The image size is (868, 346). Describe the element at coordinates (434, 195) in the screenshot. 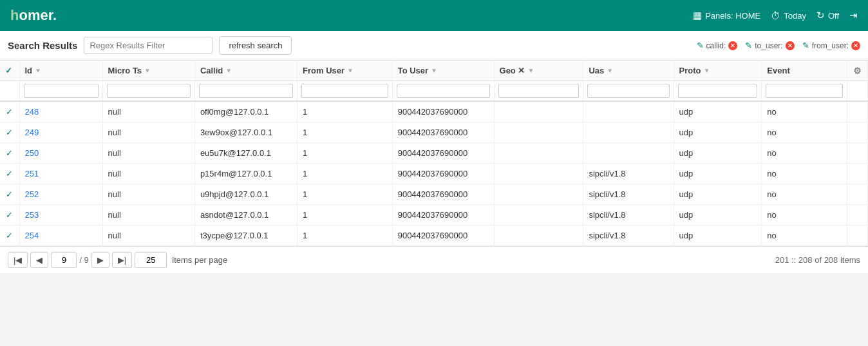

I see `table-row: ✓ 252 null u9hpjd@127.0.0.1 1 9004420376…` at that location.